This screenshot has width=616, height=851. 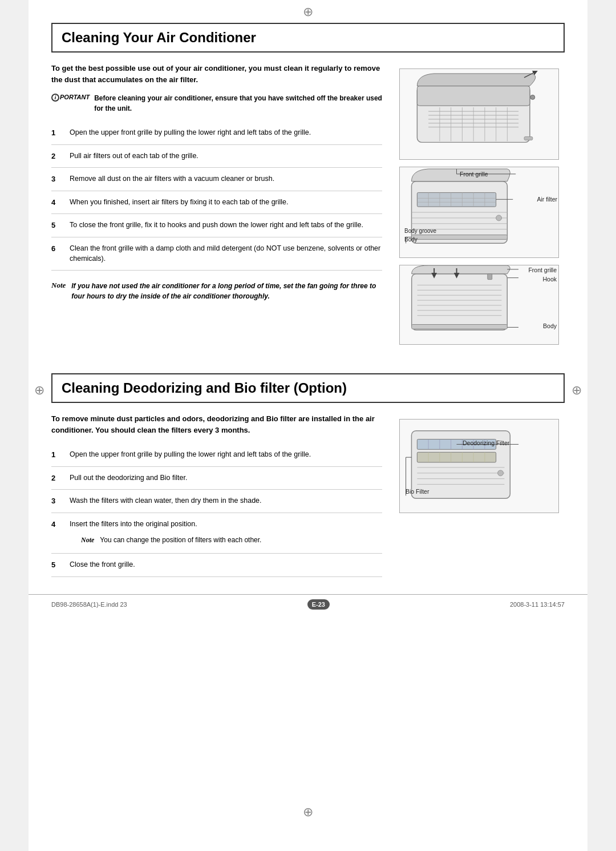 What do you see at coordinates (308, 38) in the screenshot?
I see `section1-title: Cleaning Your Air Conditioner` at bounding box center [308, 38].